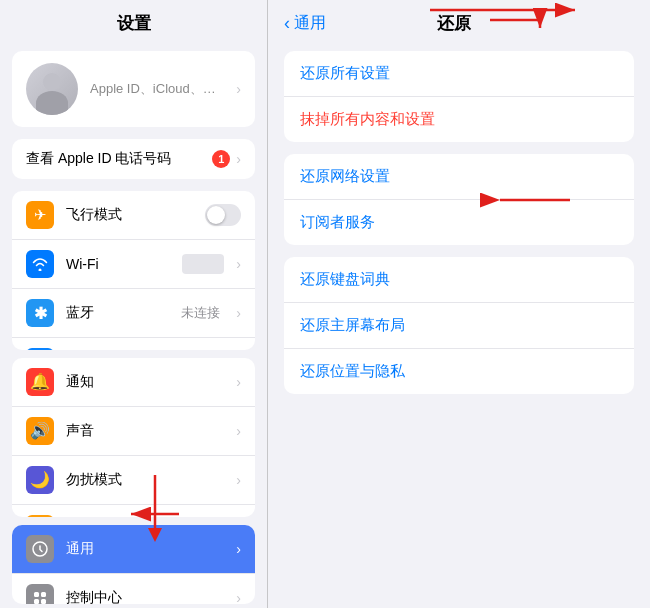 Image resolution: width=650 pixels, height=608 pixels. What do you see at coordinates (134, 550) in the screenshot?
I see `sidebar-item-general: 通用 ›` at bounding box center [134, 550].